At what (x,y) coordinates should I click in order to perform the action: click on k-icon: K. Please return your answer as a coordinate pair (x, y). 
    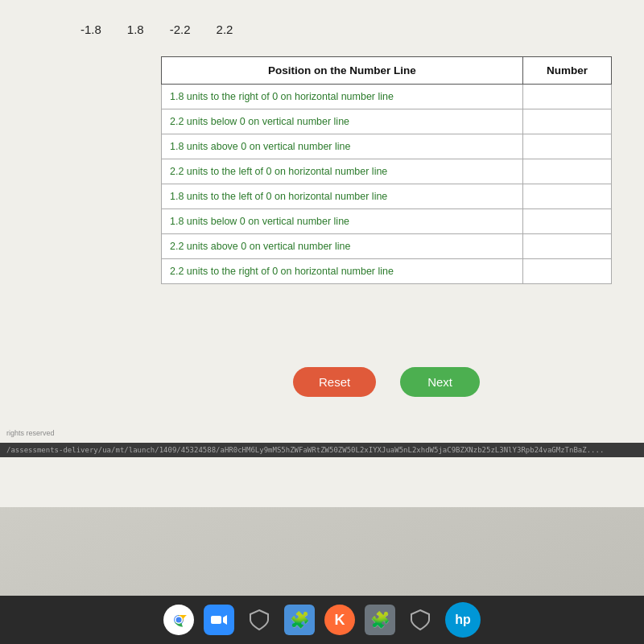
    Looking at the image, I should click on (340, 620).